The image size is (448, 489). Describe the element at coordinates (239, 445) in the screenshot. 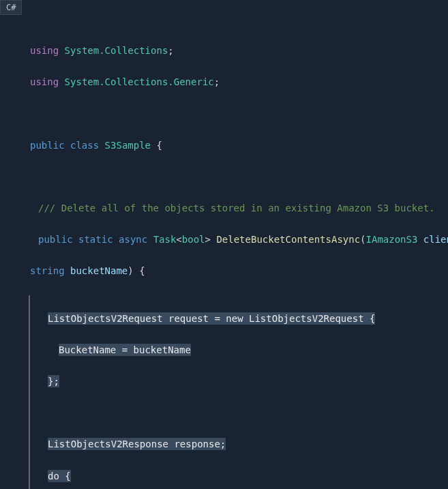

I see `code-line: ListObjectsV2Response response;` at that location.